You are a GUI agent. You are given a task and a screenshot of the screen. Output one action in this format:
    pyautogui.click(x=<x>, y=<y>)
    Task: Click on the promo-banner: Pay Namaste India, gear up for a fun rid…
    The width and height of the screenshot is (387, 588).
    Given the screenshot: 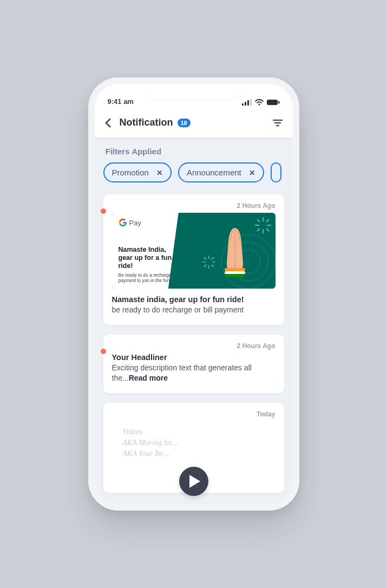 What is the action you would take?
    pyautogui.click(x=194, y=251)
    